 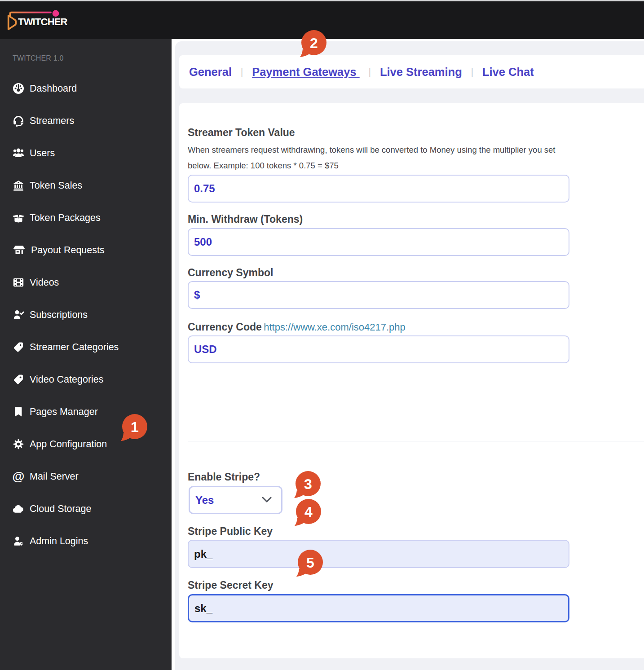 I want to click on svg-text: 5, so click(x=310, y=562).